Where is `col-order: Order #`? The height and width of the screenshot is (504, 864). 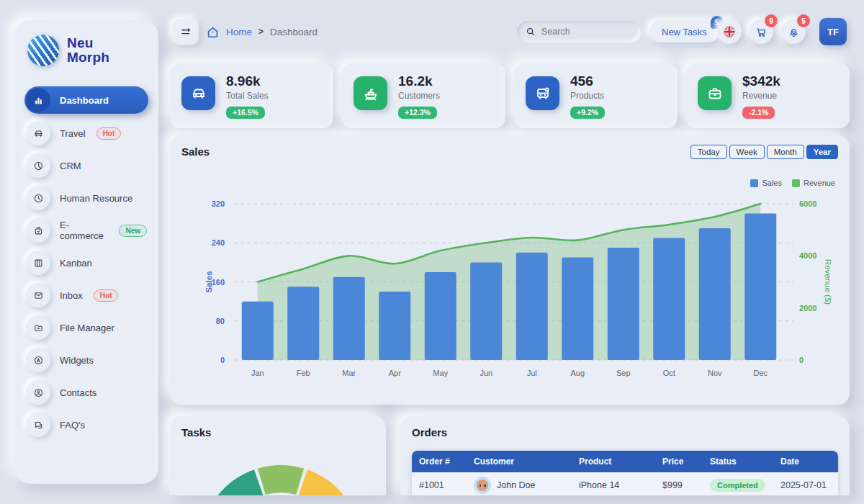 col-order: Order # is located at coordinates (446, 462).